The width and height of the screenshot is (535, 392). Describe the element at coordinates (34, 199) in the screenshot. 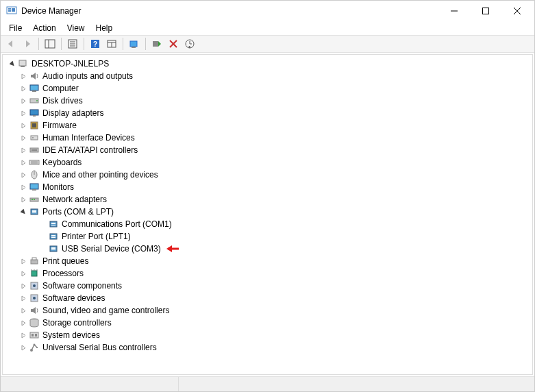

I see `network-icon` at that location.